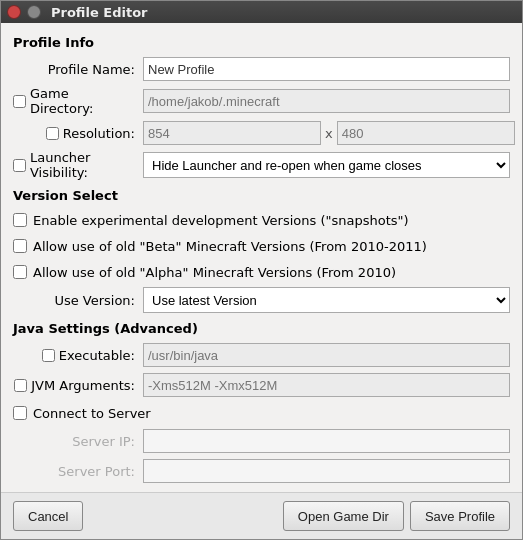  Describe the element at coordinates (78, 442) in the screenshot. I see `server-ip-label: Server IP:` at that location.